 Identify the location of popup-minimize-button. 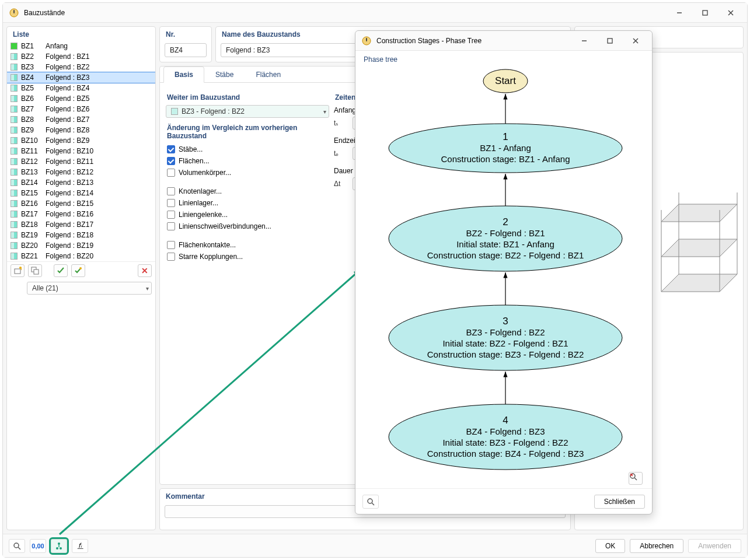
(584, 41).